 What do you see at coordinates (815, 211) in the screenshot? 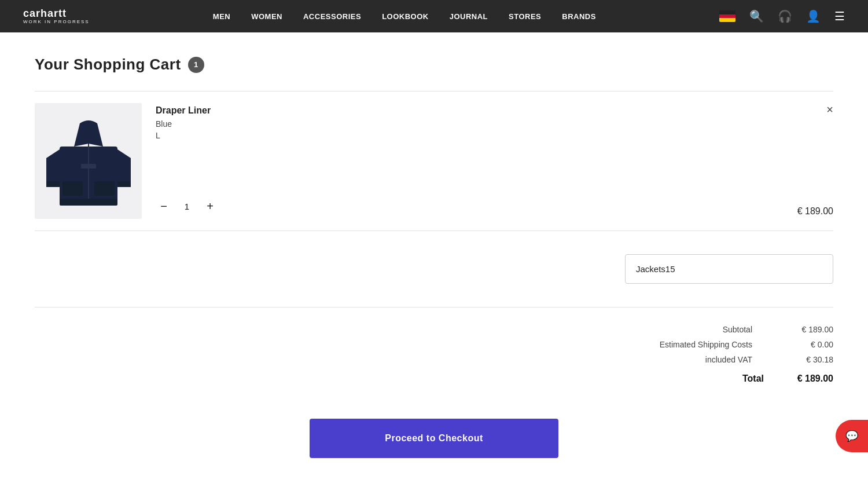
I see `product-price: € 189.00` at bounding box center [815, 211].